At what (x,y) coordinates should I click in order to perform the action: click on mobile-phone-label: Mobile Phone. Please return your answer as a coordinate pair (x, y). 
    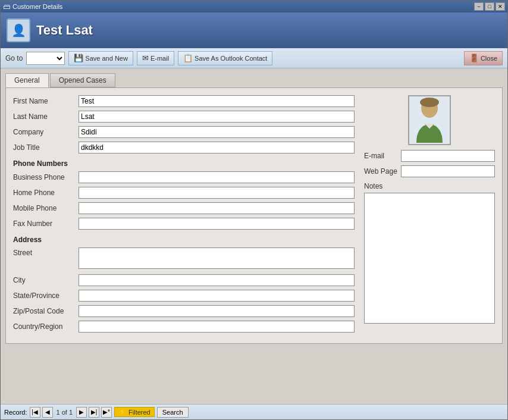
    Looking at the image, I should click on (46, 208).